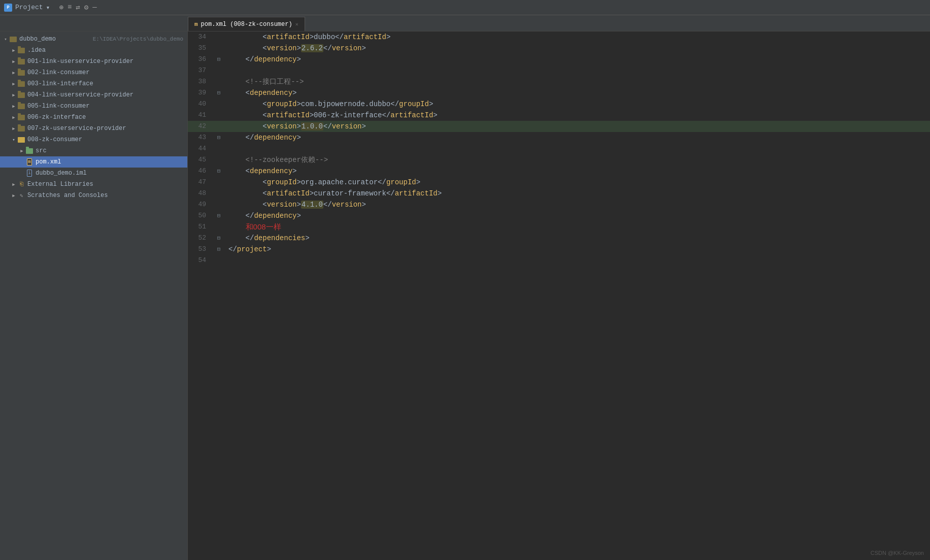 Image resolution: width=930 pixels, height=560 pixels. I want to click on code-line-46: 46 ⊟ <dependency>, so click(559, 171).